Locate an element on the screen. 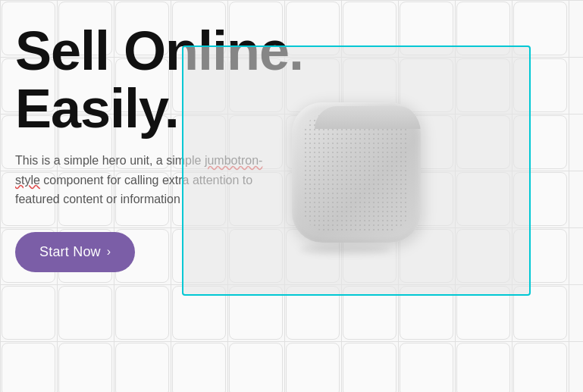 The height and width of the screenshot is (392, 583). arrow-icon: › is located at coordinates (109, 252).